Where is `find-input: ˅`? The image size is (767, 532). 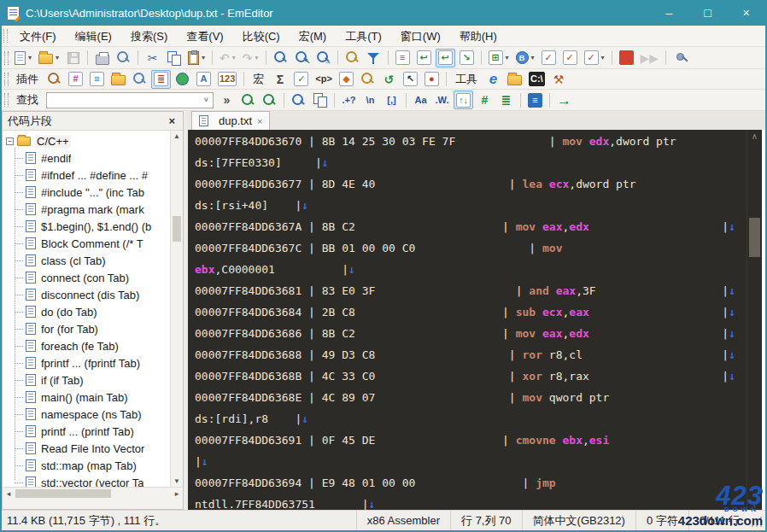
find-input: ˅ is located at coordinates (130, 101).